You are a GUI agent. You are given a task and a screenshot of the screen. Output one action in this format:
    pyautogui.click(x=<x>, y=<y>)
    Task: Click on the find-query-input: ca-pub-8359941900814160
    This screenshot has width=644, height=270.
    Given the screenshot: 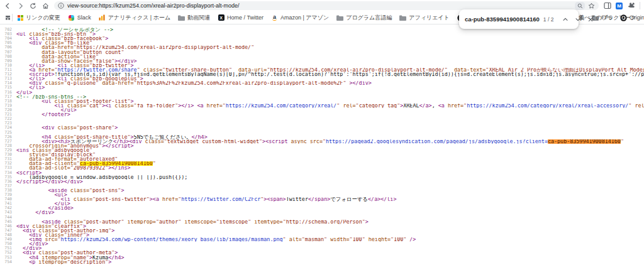 What is the action you would take?
    pyautogui.click(x=502, y=19)
    